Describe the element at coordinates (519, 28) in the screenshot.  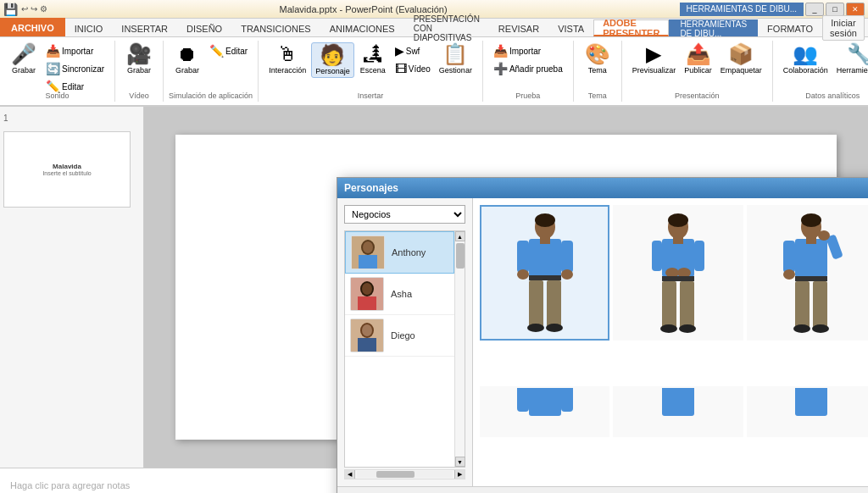
I see `tab-revisar: REVISAR` at that location.